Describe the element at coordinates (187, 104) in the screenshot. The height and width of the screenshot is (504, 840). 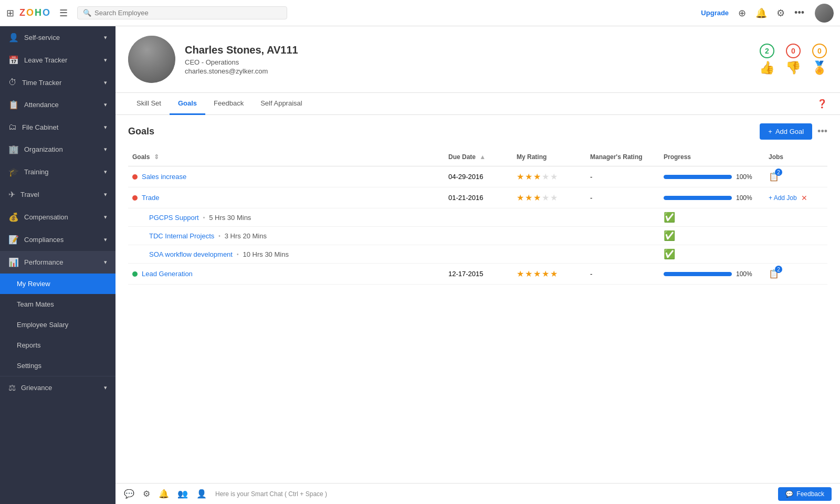
I see `tab-goals: Goals` at that location.